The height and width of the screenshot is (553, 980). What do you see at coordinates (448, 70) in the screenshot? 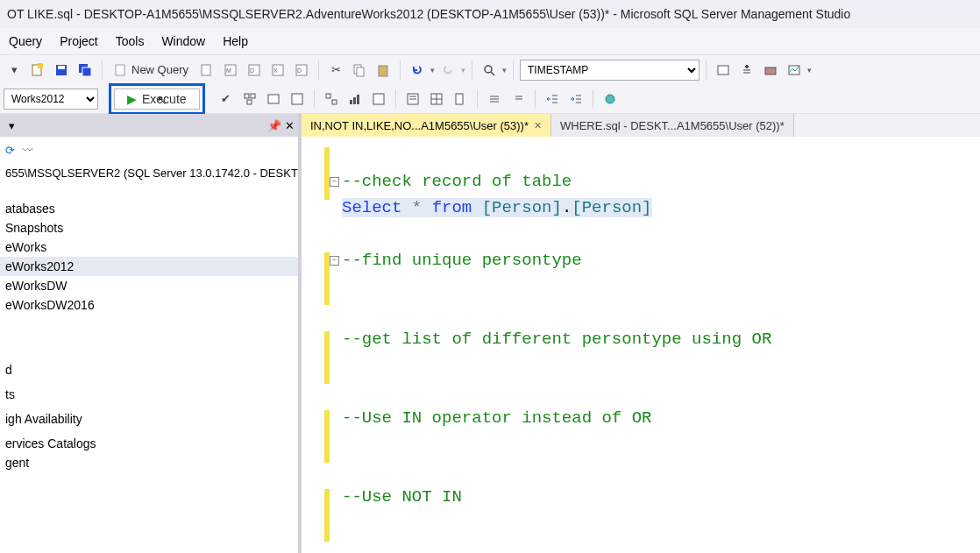
I see `redo-icon` at bounding box center [448, 70].